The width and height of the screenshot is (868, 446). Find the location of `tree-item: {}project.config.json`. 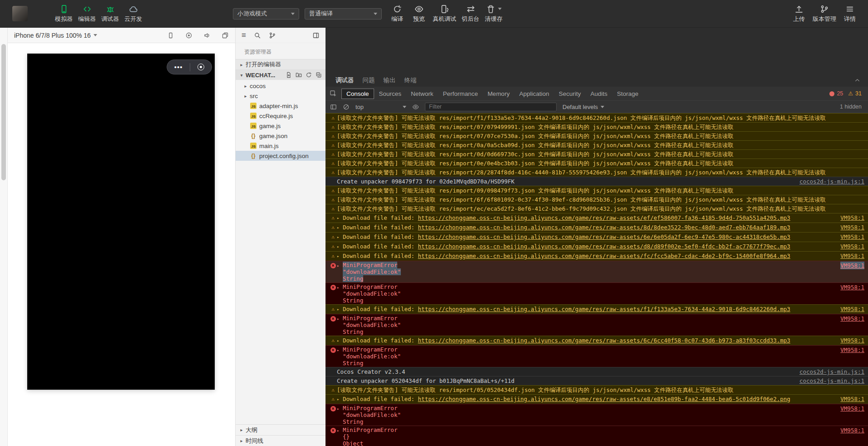

tree-item: {}project.config.json is located at coordinates (281, 156).